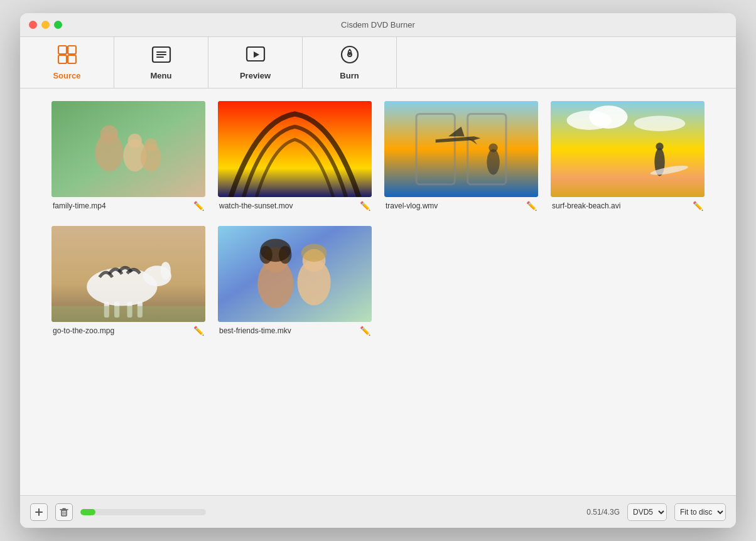 The height and width of the screenshot is (541, 756). What do you see at coordinates (39, 512) in the screenshot?
I see `add-button` at bounding box center [39, 512].